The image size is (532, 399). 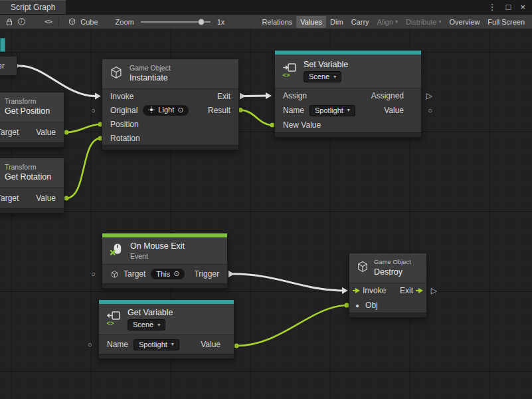 I want to click on carry-button: Carry, so click(x=360, y=22).